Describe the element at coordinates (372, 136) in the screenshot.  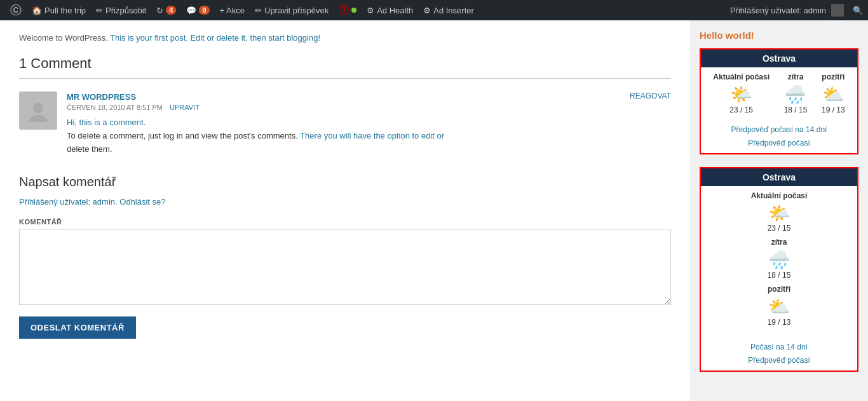
I see `comment-link: There you will have the option to edit o…` at that location.